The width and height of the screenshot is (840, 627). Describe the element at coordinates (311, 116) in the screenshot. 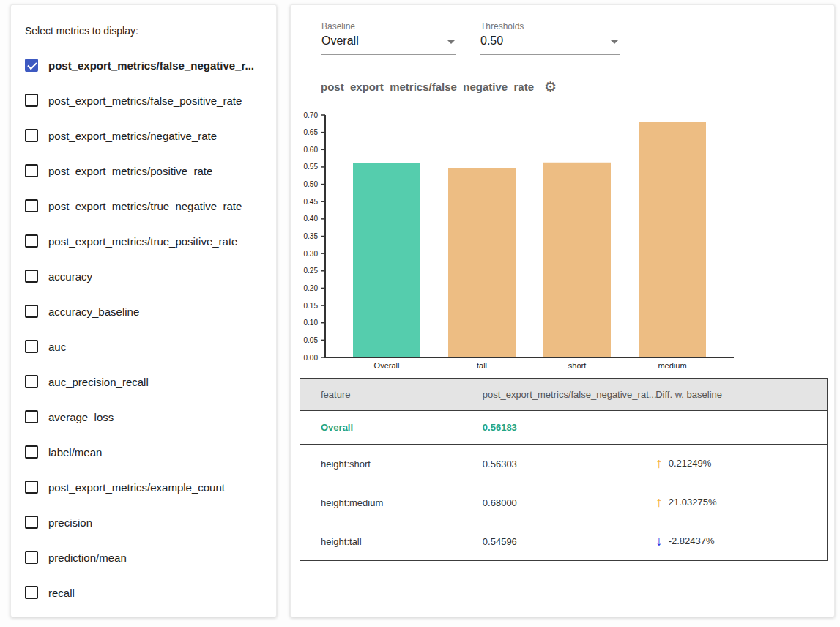

I see `svg-text: 0.70` at that location.